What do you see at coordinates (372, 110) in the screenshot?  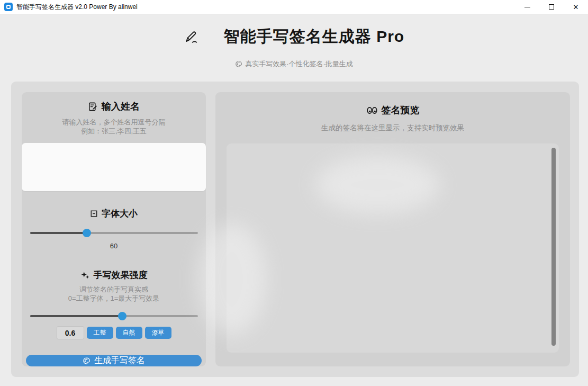 I see `eyes-icon` at bounding box center [372, 110].